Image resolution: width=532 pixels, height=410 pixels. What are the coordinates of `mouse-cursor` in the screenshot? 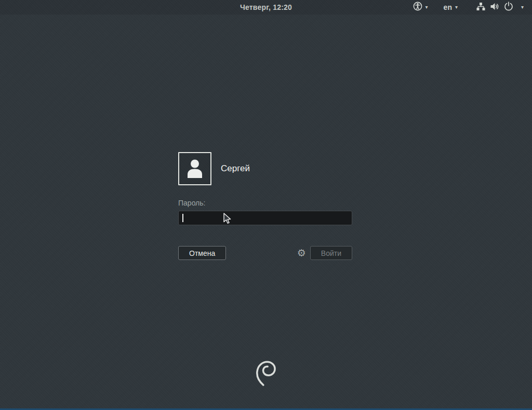 It's located at (228, 220).